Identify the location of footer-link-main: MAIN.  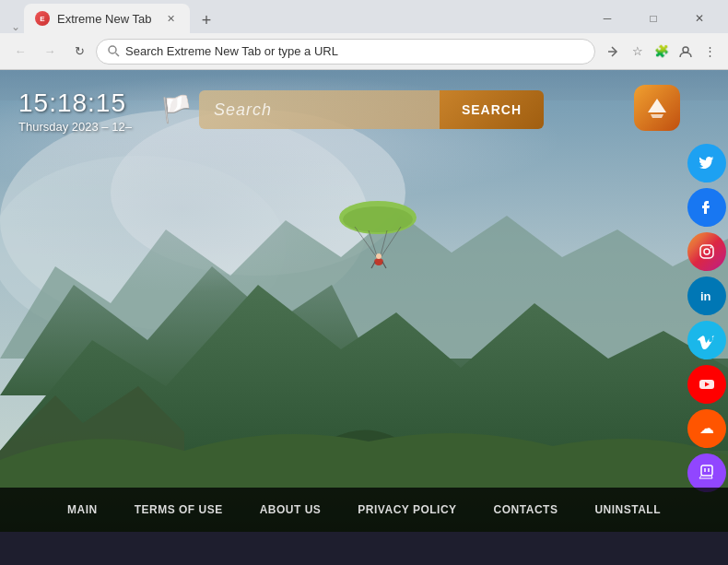
(83, 510).